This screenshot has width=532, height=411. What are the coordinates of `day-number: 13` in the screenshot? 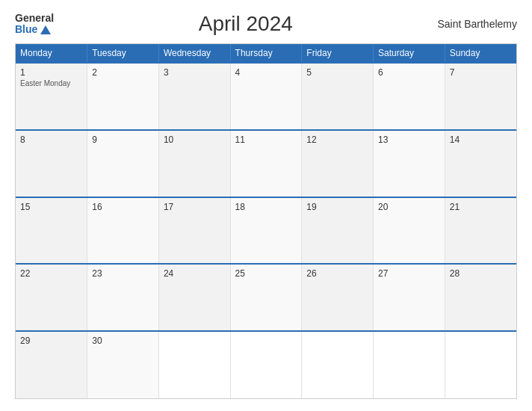 It's located at (409, 140).